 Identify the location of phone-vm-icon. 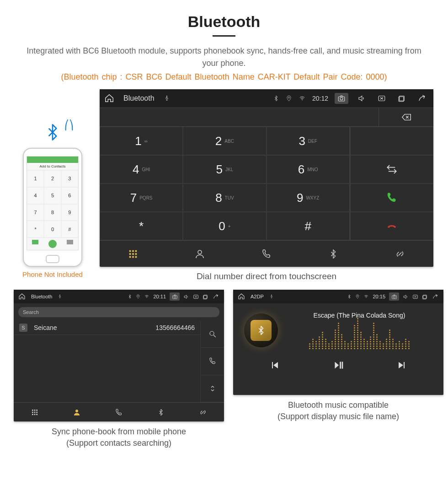
(70, 242).